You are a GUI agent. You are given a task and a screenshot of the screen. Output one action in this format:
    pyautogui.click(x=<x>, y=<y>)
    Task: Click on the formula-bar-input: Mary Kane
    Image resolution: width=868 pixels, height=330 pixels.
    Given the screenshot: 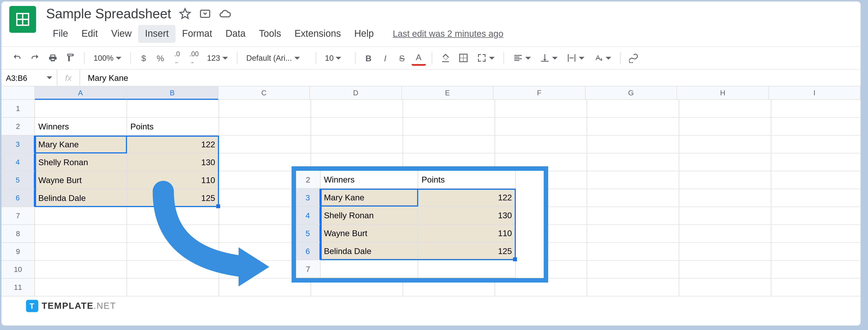 What is the action you would take?
    pyautogui.click(x=108, y=78)
    